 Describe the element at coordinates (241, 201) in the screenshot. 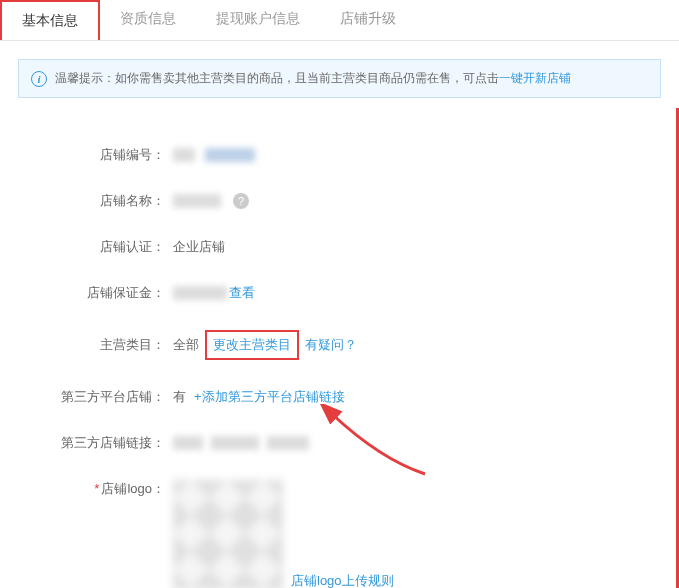

I see `help-icon: ?` at that location.